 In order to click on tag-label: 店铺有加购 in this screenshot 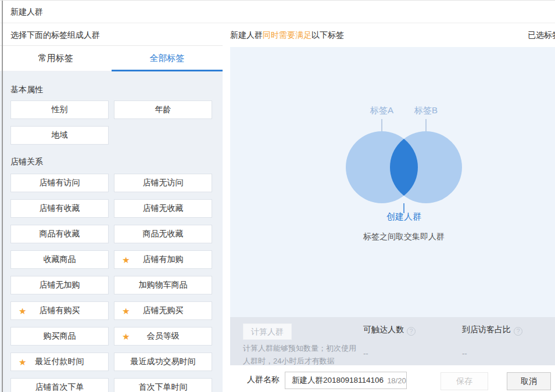, I will do `click(163, 260)`.